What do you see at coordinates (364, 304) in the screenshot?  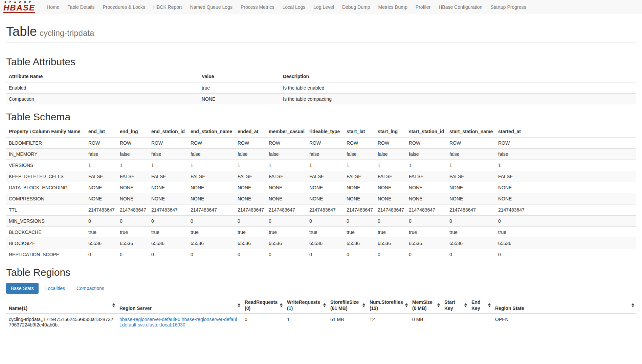 I see `sort-asc-arrow` at bounding box center [364, 304].